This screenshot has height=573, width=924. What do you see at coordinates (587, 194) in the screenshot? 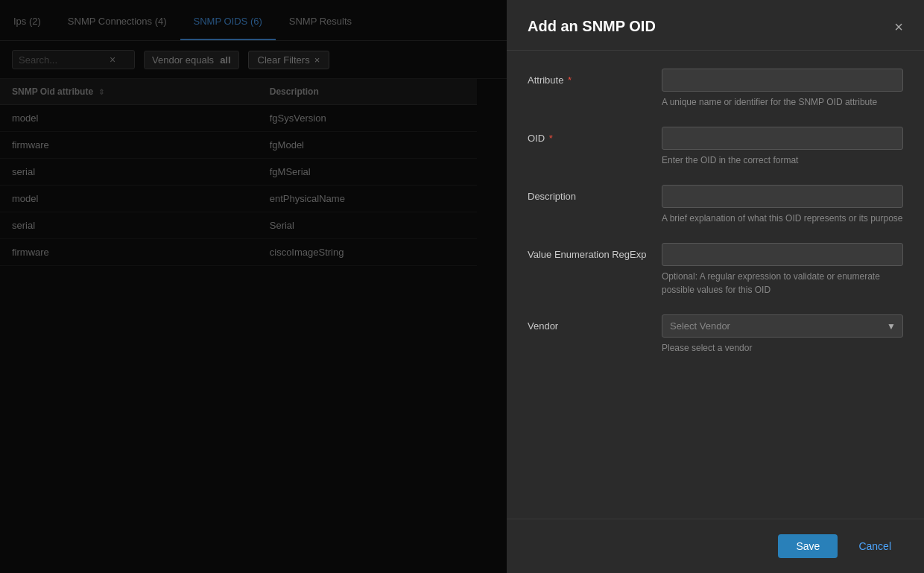
I see `description-label-col: Description` at bounding box center [587, 194].